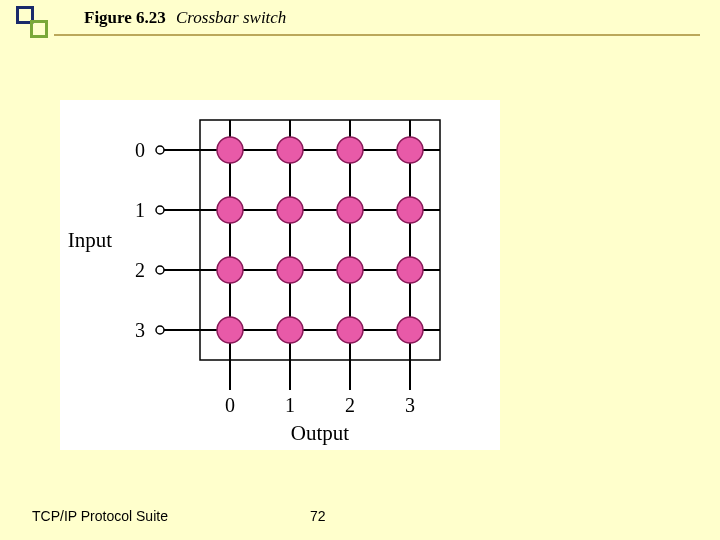 The image size is (720, 540). I want to click on slide-header: Figure 6.23 Crossbar switch, so click(360, 20).